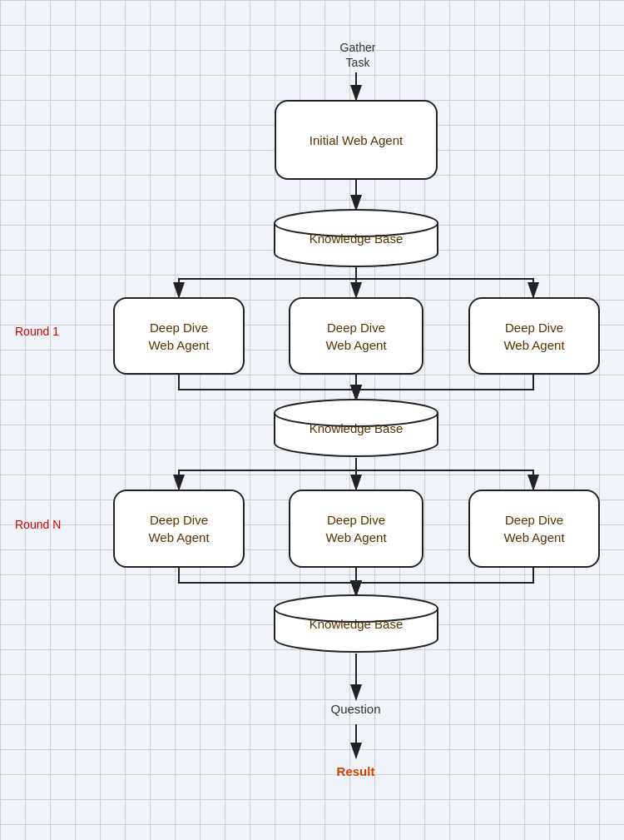 Image resolution: width=624 pixels, height=840 pixels. What do you see at coordinates (358, 55) in the screenshot?
I see `gather-task-label: Gather Task` at bounding box center [358, 55].